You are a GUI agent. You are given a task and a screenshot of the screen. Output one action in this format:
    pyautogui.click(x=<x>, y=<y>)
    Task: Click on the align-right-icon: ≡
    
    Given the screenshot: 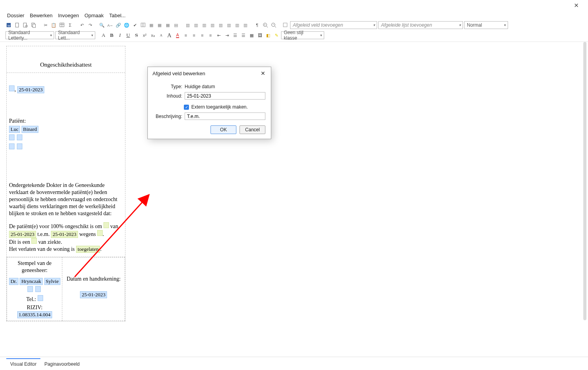 What is the action you would take?
    pyautogui.click(x=202, y=35)
    